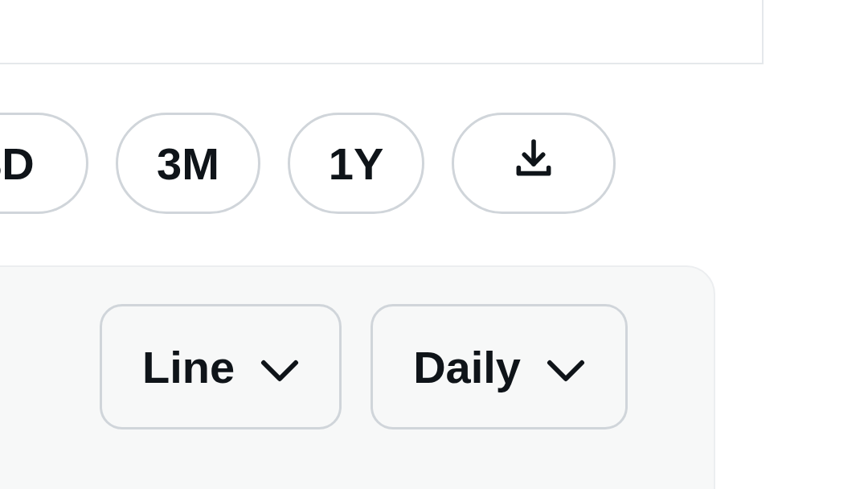 The image size is (868, 489). What do you see at coordinates (44, 163) in the screenshot?
I see `time-range-28d-button: 28D` at bounding box center [44, 163].